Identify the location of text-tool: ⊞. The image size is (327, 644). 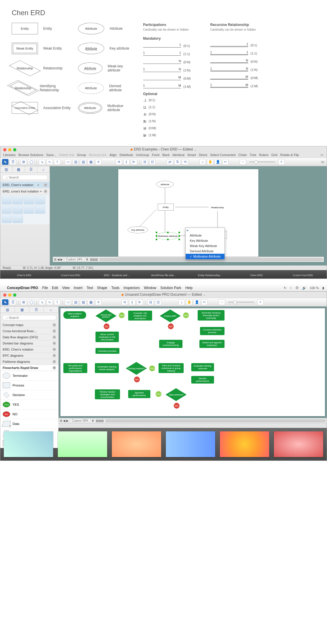
(24, 162).